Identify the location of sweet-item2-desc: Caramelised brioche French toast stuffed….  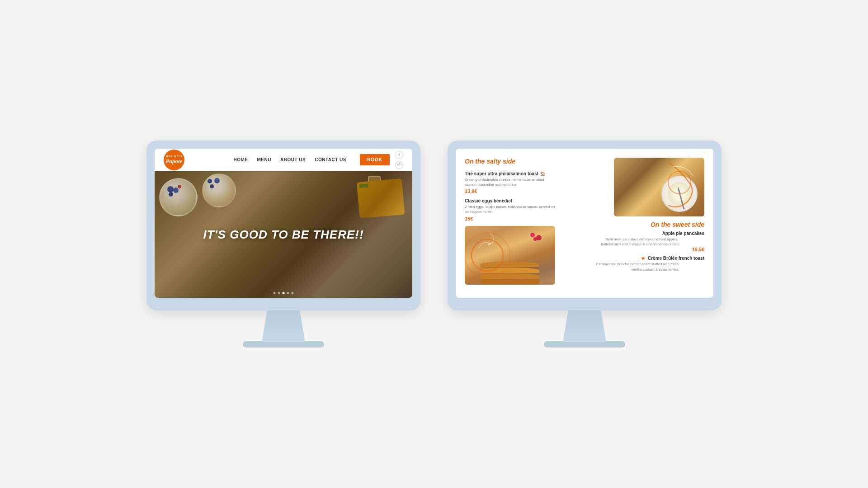
(633, 267).